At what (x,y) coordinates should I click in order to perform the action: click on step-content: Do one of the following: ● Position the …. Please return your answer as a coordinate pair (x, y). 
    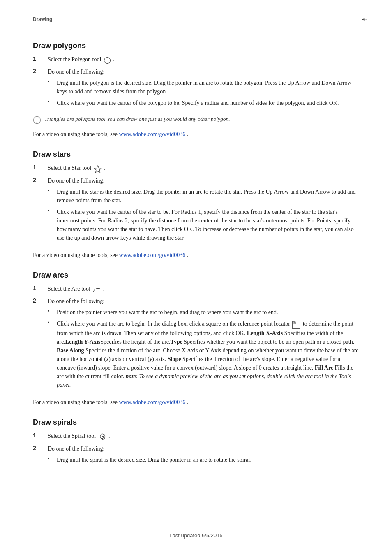
    Looking at the image, I should click on (203, 345).